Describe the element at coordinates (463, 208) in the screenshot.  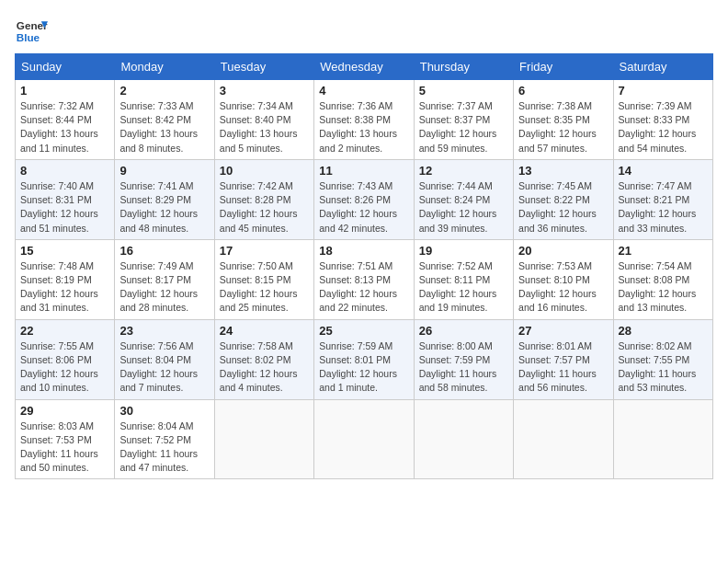
I see `day-info: Sunrise: 7:44 AM Sunset: 8:24 PM Dayligh…` at that location.